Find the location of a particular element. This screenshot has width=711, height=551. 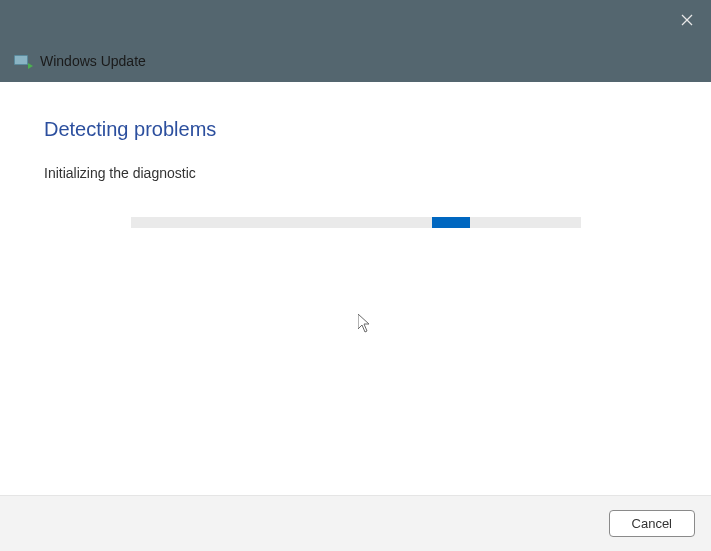

status-text: Initializing the diagnostic is located at coordinates (356, 173).